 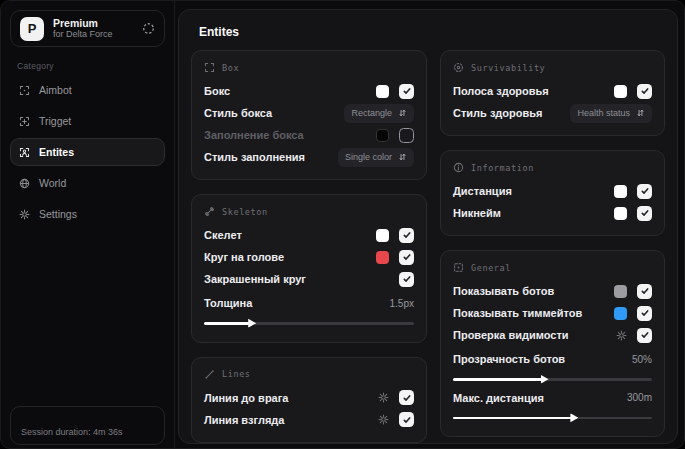 What do you see at coordinates (372, 113) in the screenshot?
I see `select-value: Rectangle` at bounding box center [372, 113].